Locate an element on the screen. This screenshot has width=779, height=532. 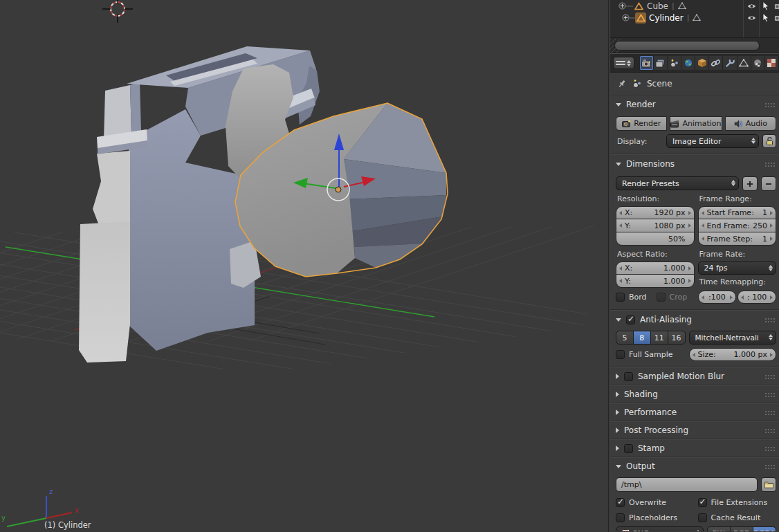
animation-button: Animation is located at coordinates (696, 123).